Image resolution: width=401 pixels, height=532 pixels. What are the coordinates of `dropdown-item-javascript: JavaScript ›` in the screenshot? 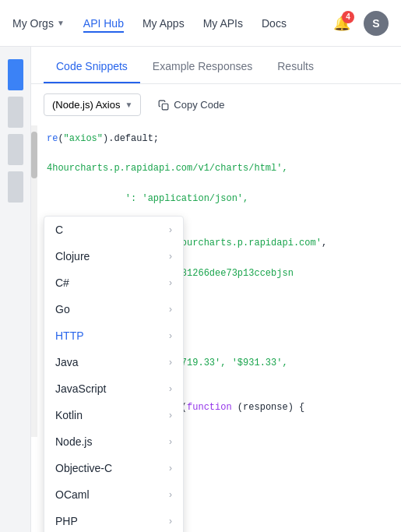 It's located at (114, 389).